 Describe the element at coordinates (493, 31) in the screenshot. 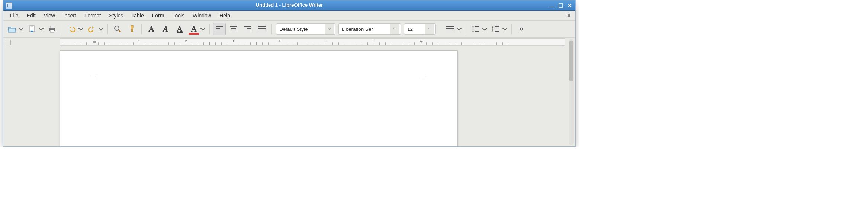

I see `svg-text: 3` at that location.